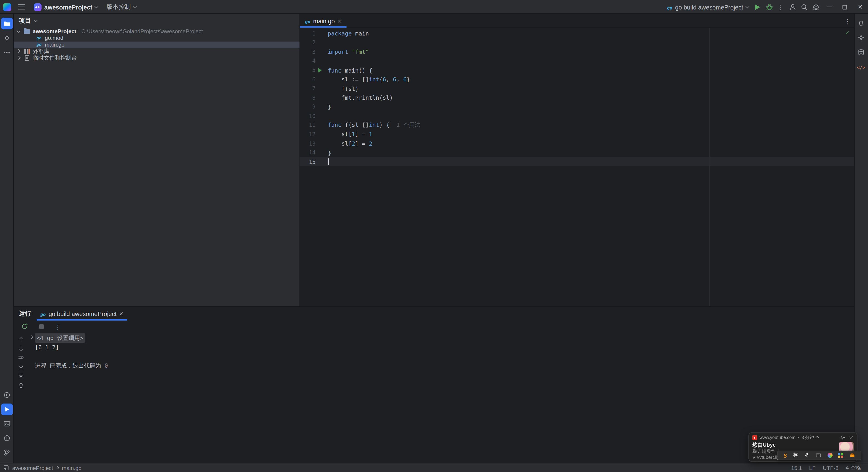 The width and height of the screenshot is (868, 472). Describe the element at coordinates (21, 376) in the screenshot. I see `print-icon` at that location.